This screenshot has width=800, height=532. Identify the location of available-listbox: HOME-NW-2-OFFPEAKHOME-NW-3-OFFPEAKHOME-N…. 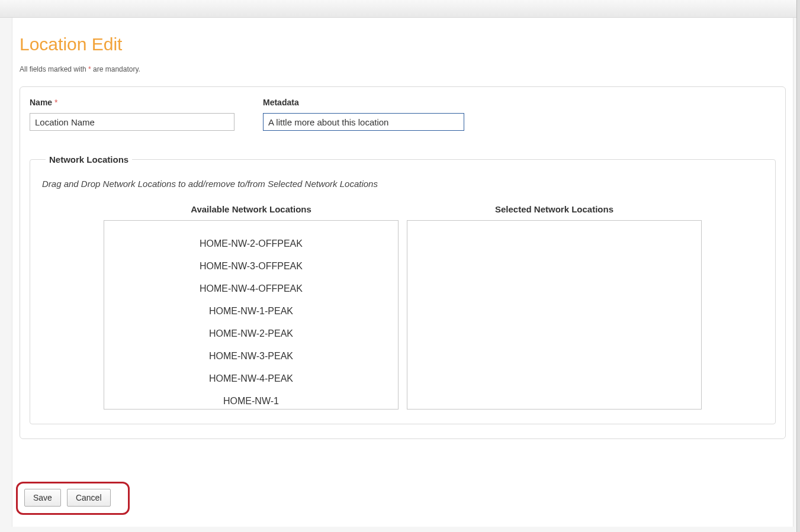
(251, 315).